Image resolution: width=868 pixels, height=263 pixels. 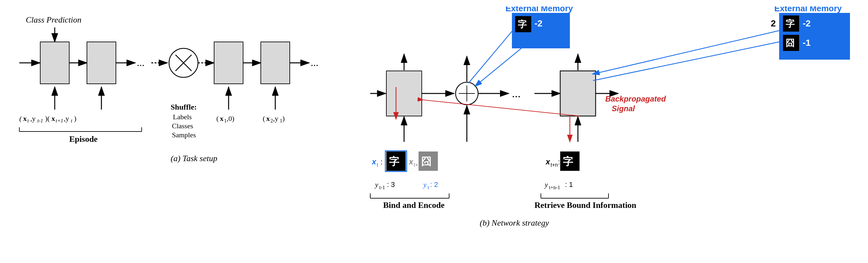 What do you see at coordinates (184, 135) in the screenshot?
I see `svg-text: Samples` at bounding box center [184, 135].